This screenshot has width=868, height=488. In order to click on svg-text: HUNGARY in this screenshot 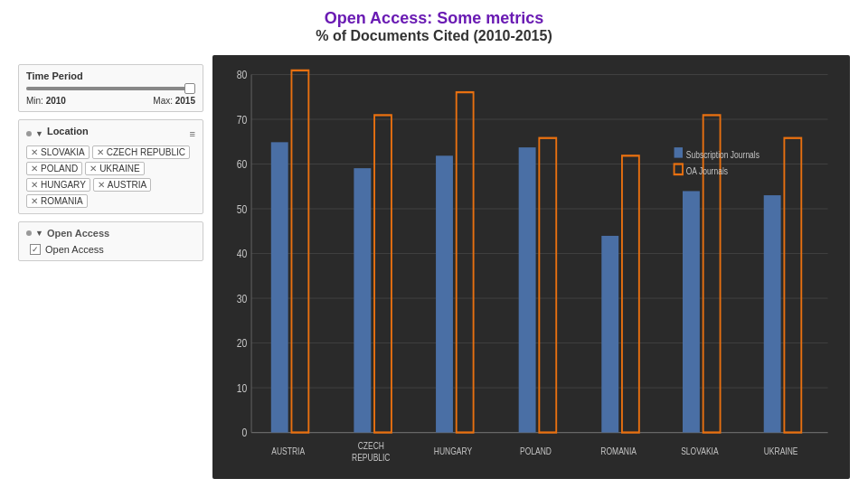, I will do `click(454, 451)`.